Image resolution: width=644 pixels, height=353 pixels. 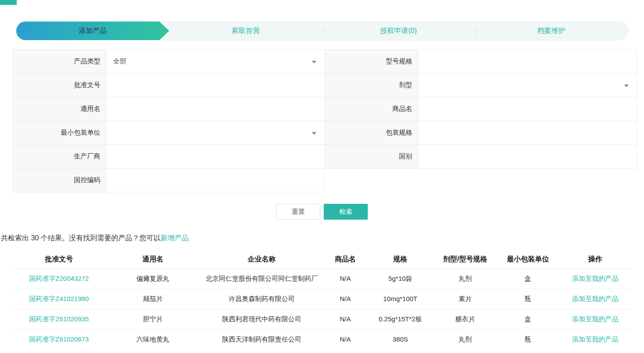 What do you see at coordinates (59, 298) in the screenshot?
I see `approval-number-link: 国药准字Z41021980` at bounding box center [59, 298].